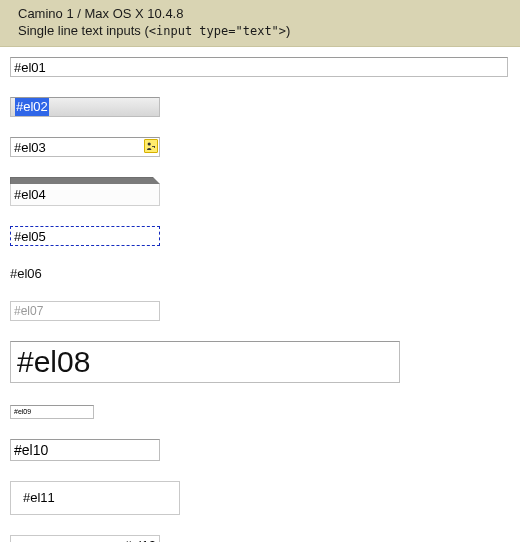 Image resolution: width=520 pixels, height=542 pixels. I want to click on input-el04-topstripe, so click(85, 180).